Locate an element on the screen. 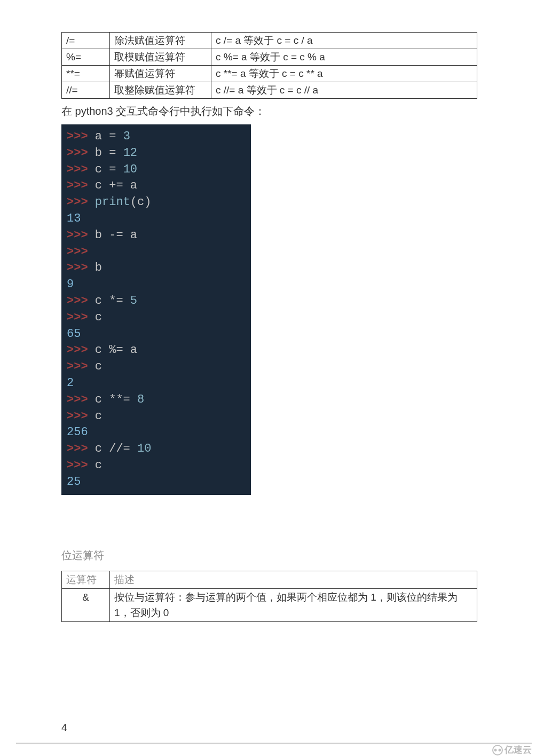 This screenshot has height=756, width=536. table-row: **=幂赋值运算符c **= a 等效于 c = c ** a is located at coordinates (270, 74).